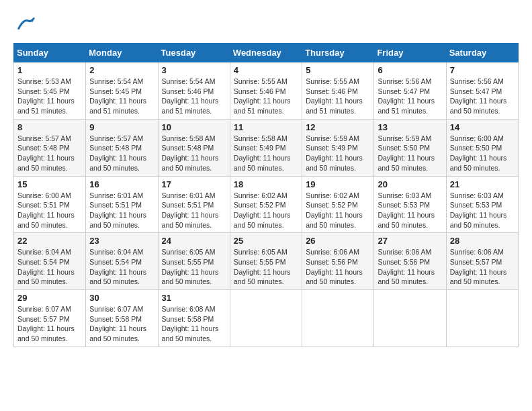 The height and width of the screenshot is (411, 532). Describe the element at coordinates (50, 298) in the screenshot. I see `day-number: 29` at that location.